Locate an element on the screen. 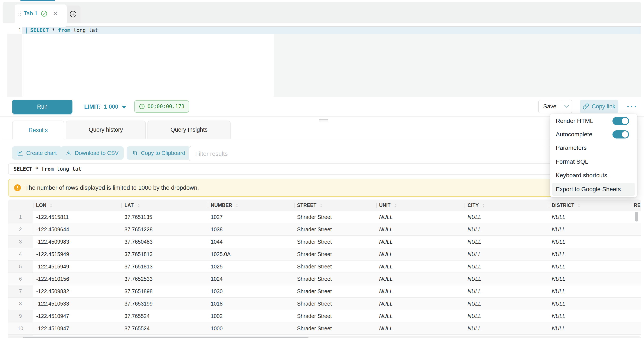 This screenshot has height=338, width=644. row-number: 8 is located at coordinates (20, 304).